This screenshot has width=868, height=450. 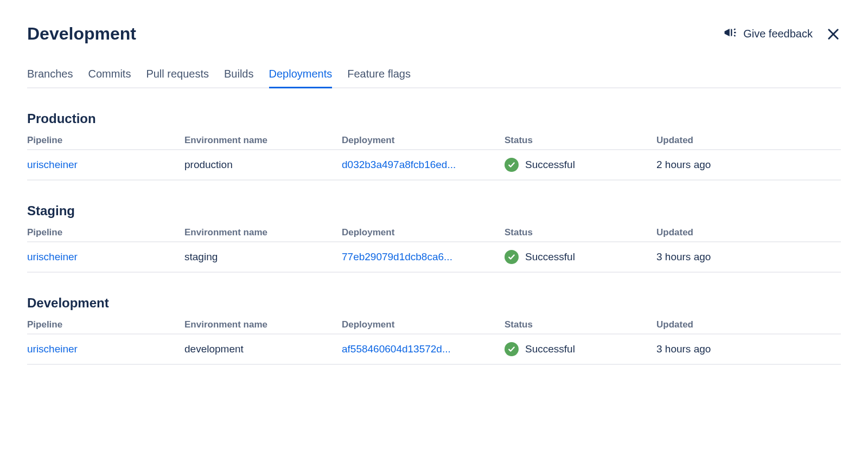 What do you see at coordinates (263, 165) in the screenshot?
I see `environment-cell: production` at bounding box center [263, 165].